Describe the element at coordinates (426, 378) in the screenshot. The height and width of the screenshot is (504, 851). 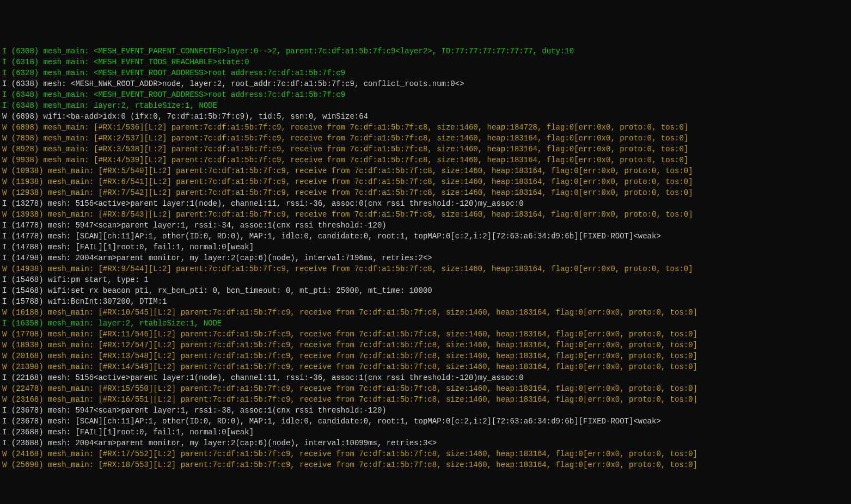
I see `log-line: I (22168) mesh: 5156<active>parent layer…` at that location.